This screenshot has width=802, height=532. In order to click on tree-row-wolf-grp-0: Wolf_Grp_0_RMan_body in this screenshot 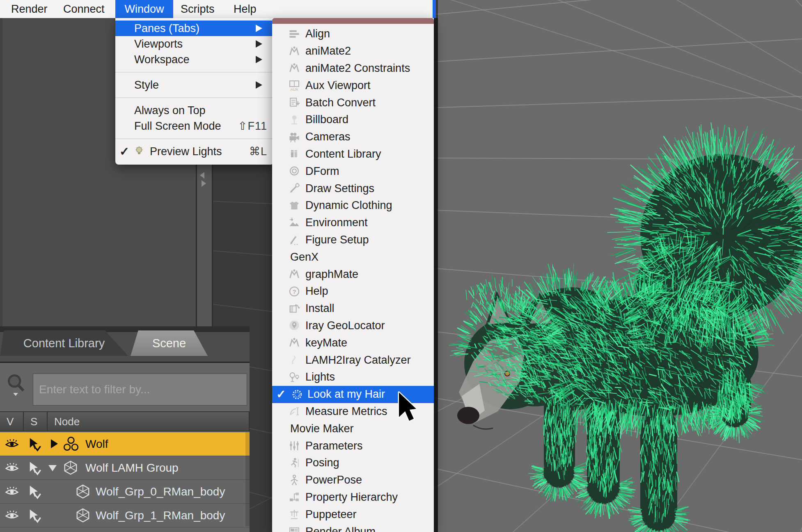, I will do `click(125, 492)`.